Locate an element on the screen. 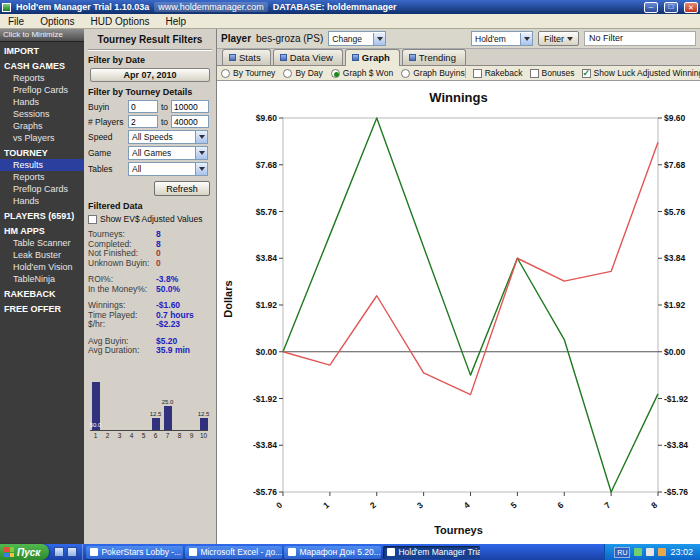 The height and width of the screenshot is (560, 700). stat-value: 35.9 min is located at coordinates (173, 350).